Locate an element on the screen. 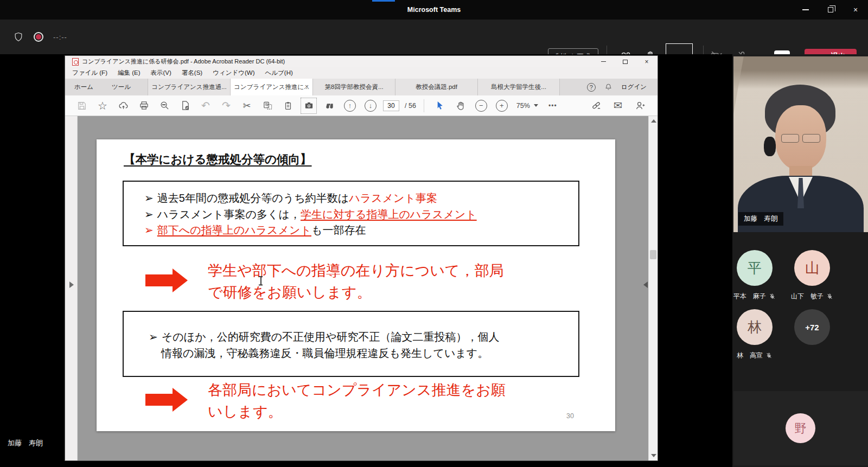  app-title: Microsoft Teams is located at coordinates (434, 10).